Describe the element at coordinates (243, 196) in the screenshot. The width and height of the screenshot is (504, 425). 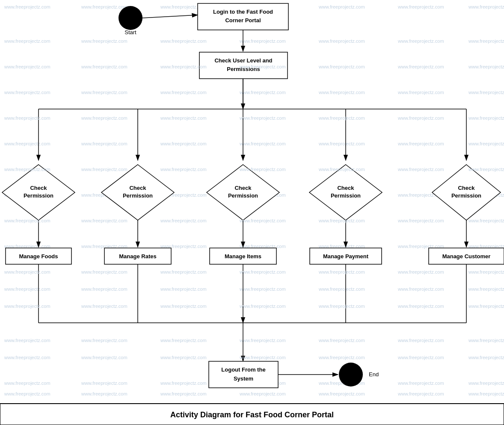
I see `diamond3-label2: Permission` at that location.